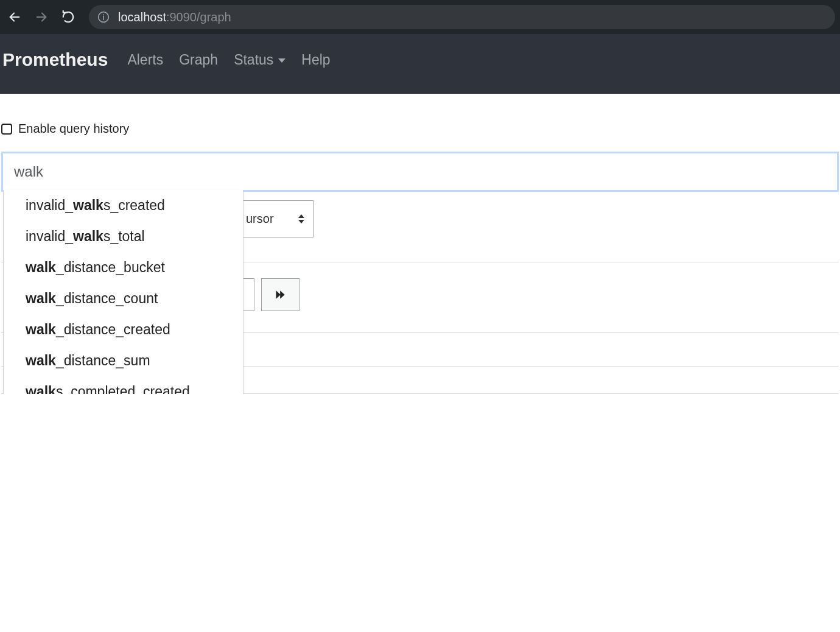  Describe the element at coordinates (198, 17) in the screenshot. I see `url-path: :9090/graph` at that location.